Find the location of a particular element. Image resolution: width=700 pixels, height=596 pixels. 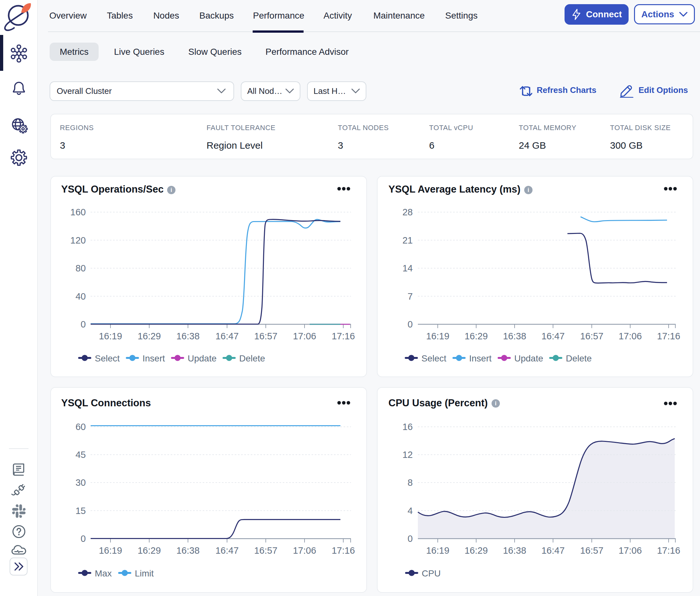

svg-text: 14 is located at coordinates (408, 268).